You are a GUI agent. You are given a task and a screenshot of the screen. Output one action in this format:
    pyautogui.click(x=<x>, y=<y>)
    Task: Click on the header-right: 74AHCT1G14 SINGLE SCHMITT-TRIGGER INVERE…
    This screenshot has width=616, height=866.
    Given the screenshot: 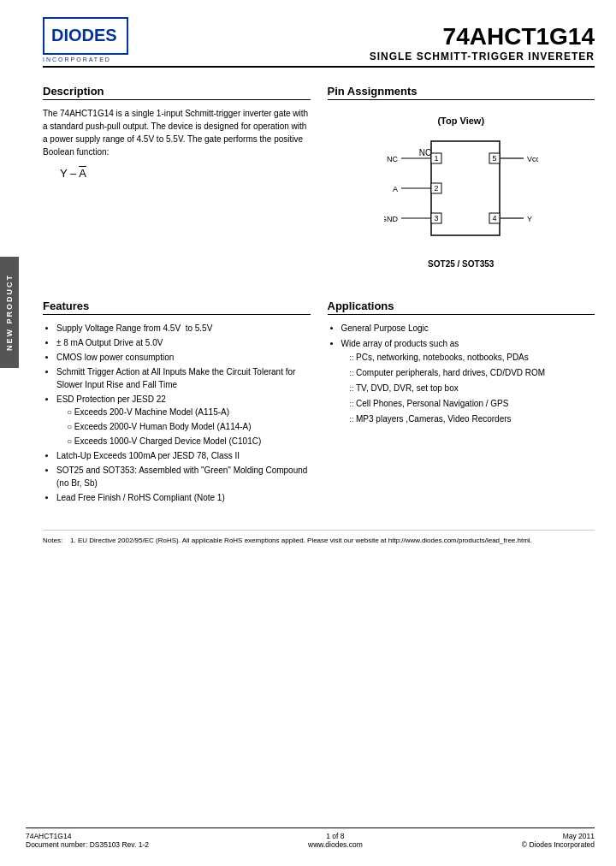 What is the action you would take?
    pyautogui.click(x=483, y=43)
    